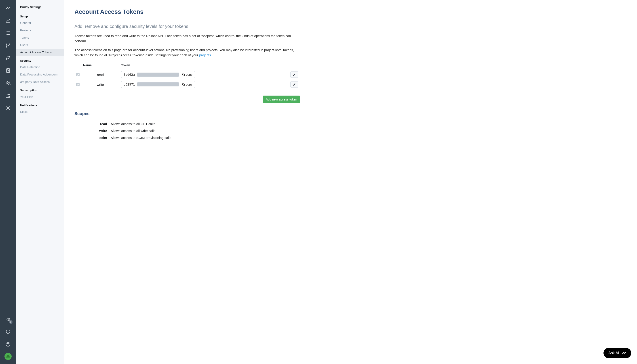  I want to click on scope-row: write Allows access to all write calls, so click(124, 131).